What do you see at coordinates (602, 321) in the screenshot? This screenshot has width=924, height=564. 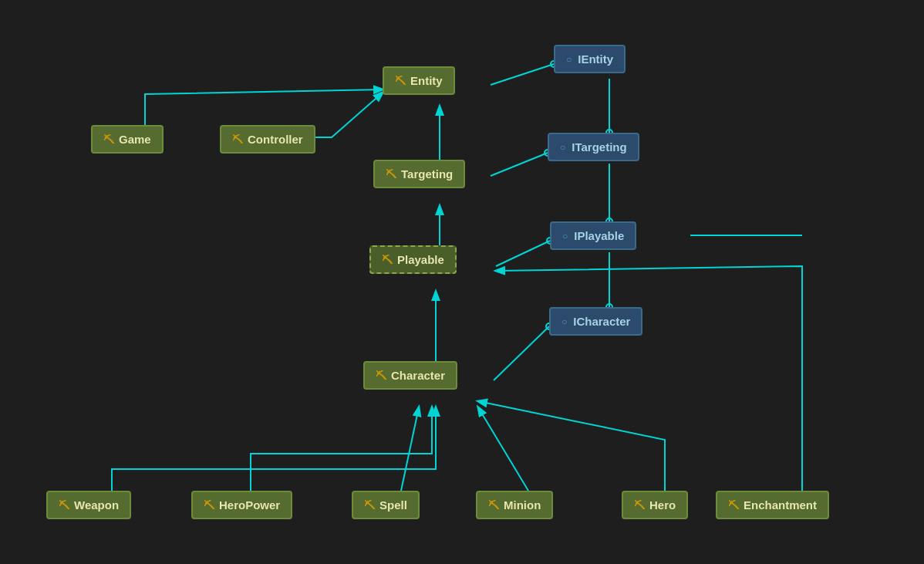 I see `icharacter-label: ICharacter` at bounding box center [602, 321].